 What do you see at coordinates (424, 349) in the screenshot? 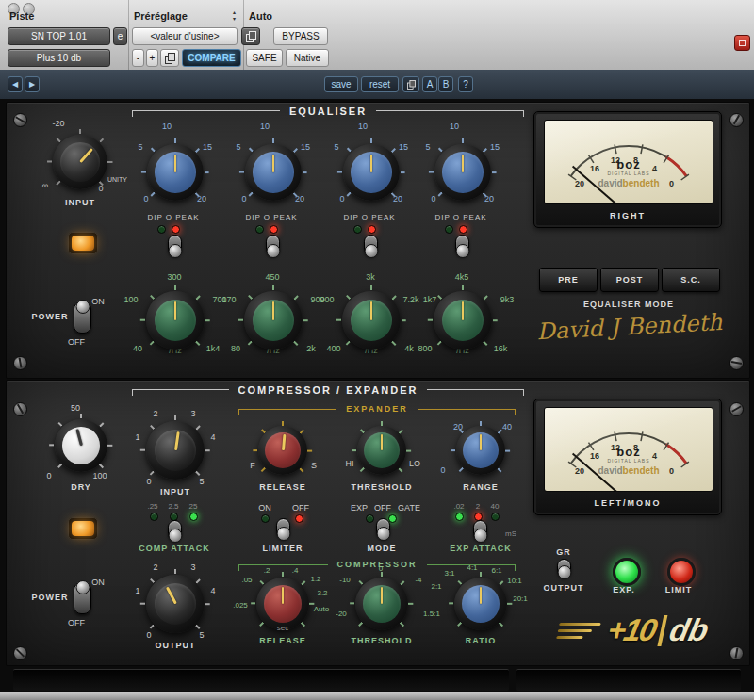
I see `freq-tick-label: 800` at bounding box center [424, 349].